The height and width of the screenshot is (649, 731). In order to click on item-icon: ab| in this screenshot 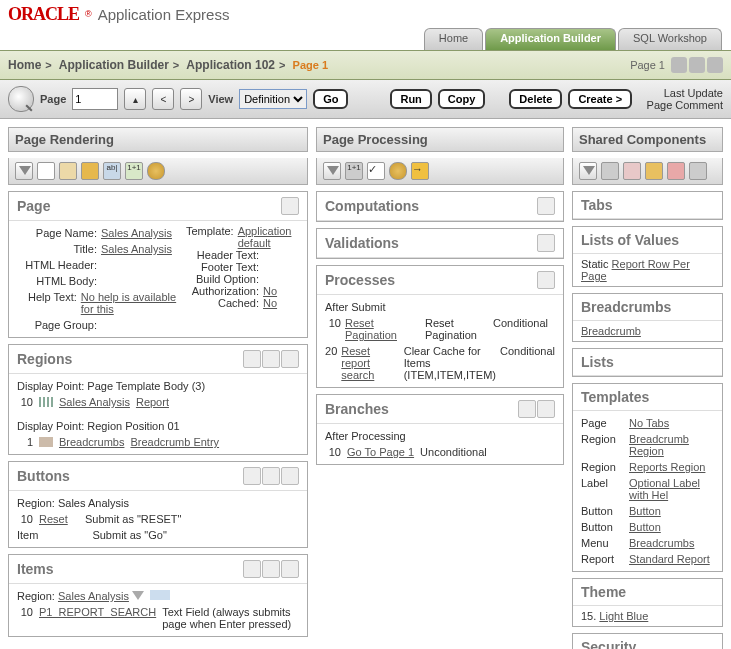, I will do `click(112, 171)`.